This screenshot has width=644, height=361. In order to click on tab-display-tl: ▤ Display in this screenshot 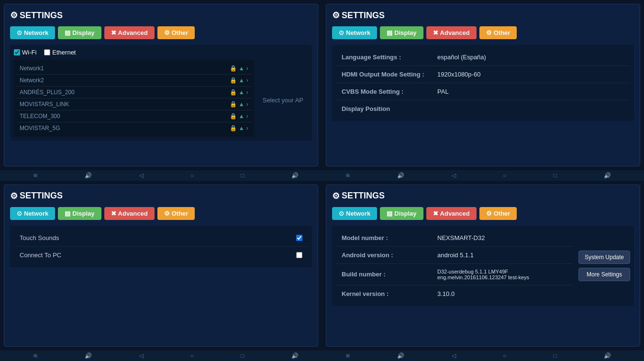, I will do `click(79, 33)`.